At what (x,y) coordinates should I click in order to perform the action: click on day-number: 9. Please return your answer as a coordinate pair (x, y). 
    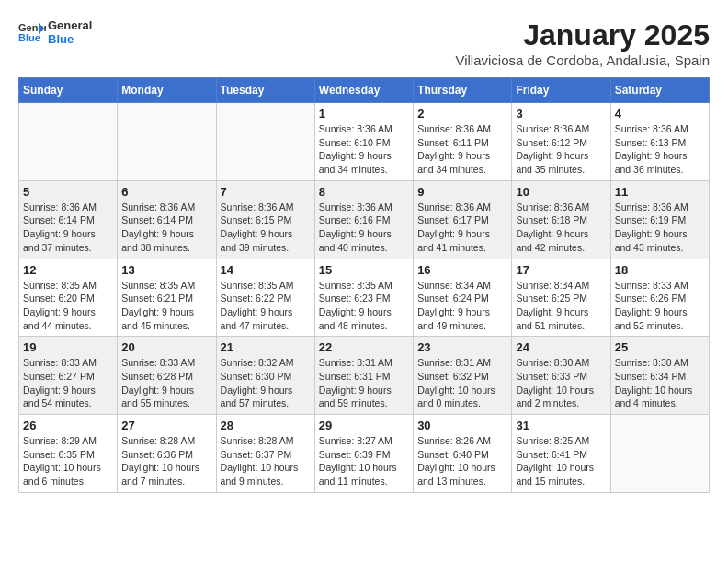
    Looking at the image, I should click on (462, 191).